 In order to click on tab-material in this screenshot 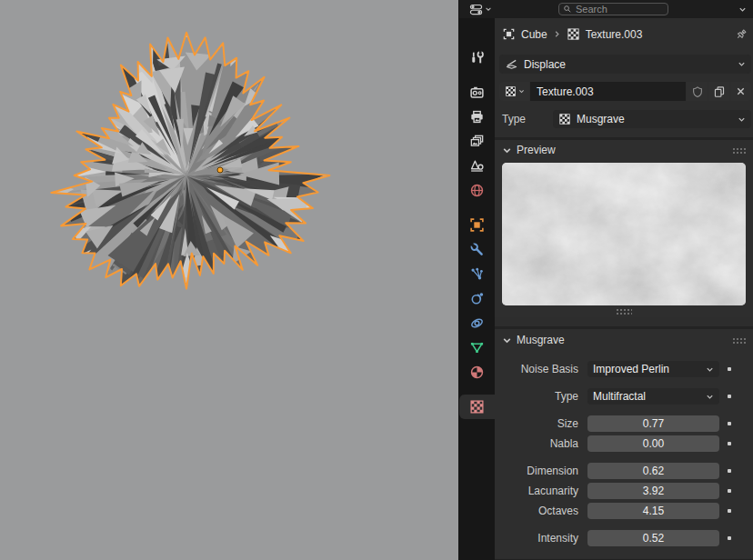, I will do `click(477, 373)`.